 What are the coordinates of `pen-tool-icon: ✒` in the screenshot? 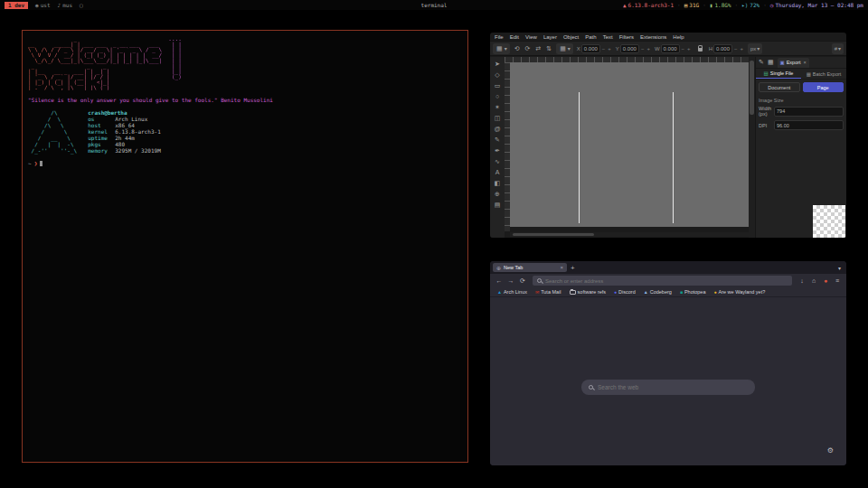 It's located at (497, 150).